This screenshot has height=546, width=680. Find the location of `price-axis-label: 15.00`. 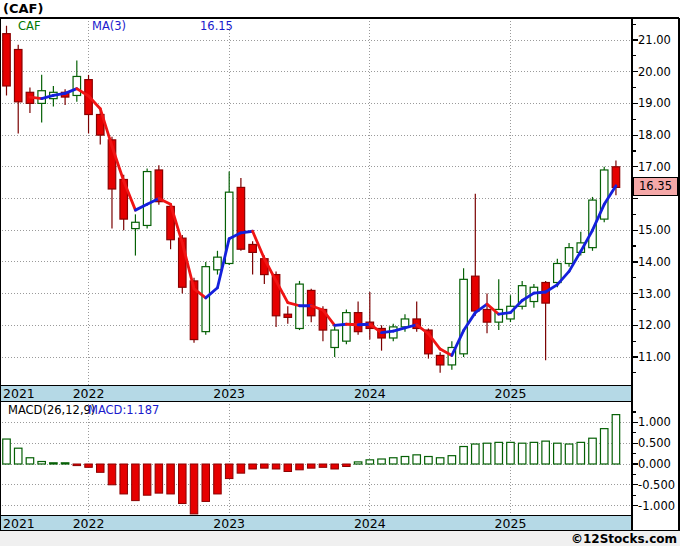

price-axis-label: 15.00 is located at coordinates (654, 230).